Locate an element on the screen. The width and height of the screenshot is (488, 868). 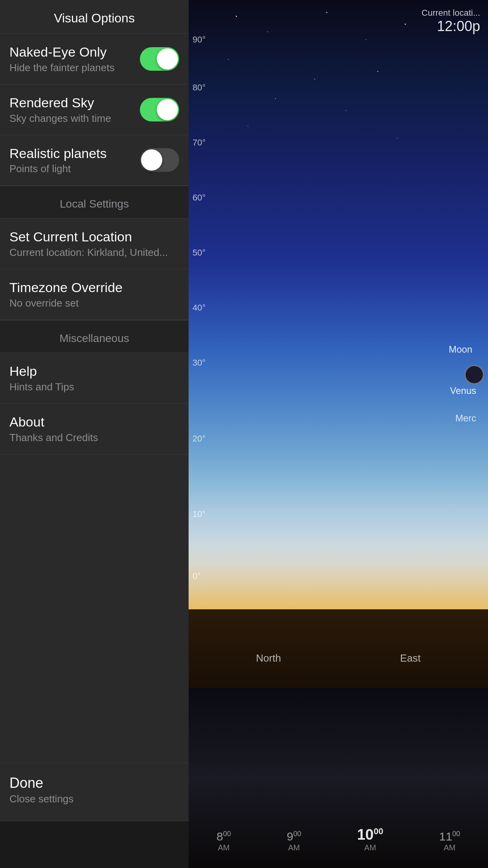
bottom-bar is located at coordinates (94, 844).